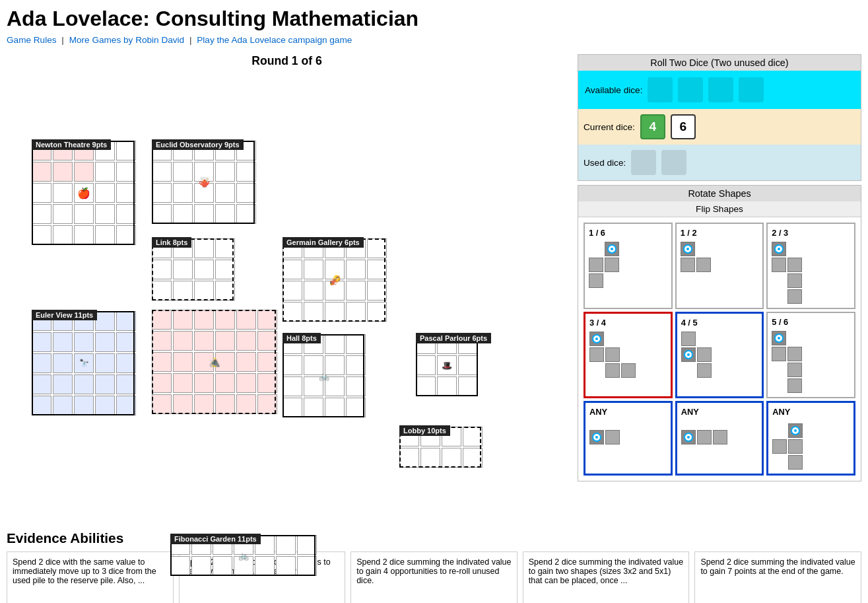  What do you see at coordinates (84, 192) in the screenshot?
I see `room-newton: Newton Theatre 9pts 🍎` at bounding box center [84, 192].